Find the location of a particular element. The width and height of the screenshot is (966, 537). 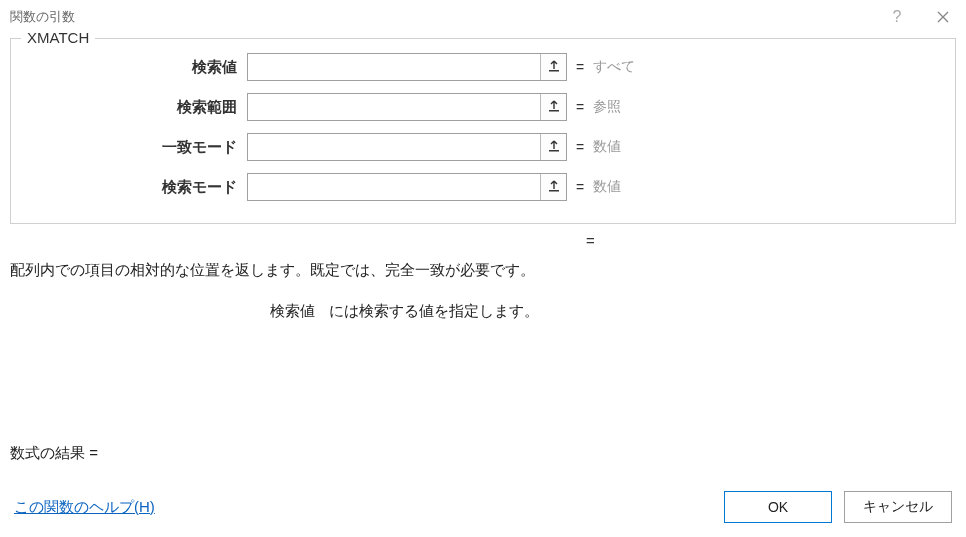

footer: この関数のヘルプ(H) OK キャンセル is located at coordinates (483, 509).